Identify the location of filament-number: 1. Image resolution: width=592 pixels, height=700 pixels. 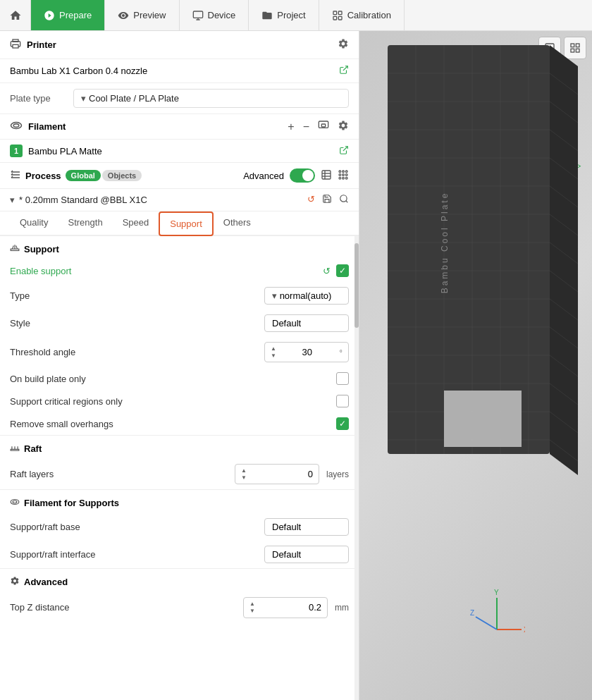
(16, 151).